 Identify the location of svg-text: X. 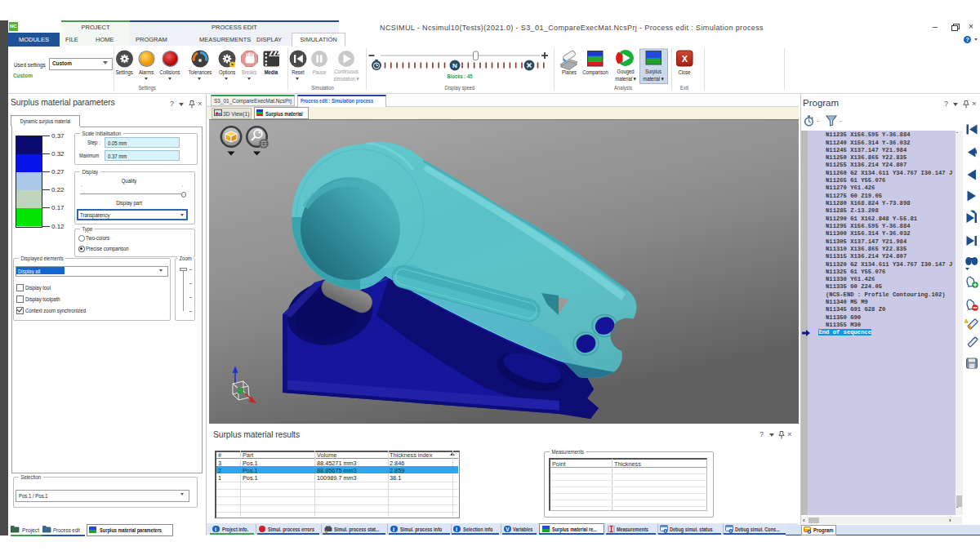
(685, 59).